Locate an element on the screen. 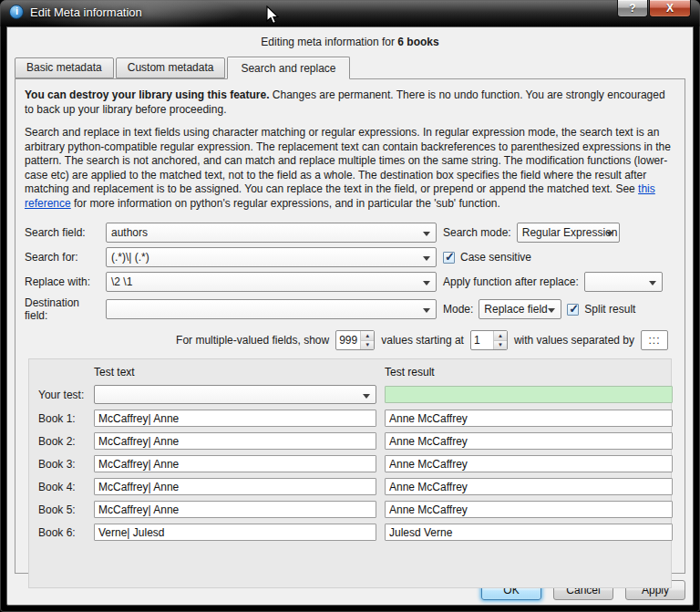  book-3-text-input is located at coordinates (235, 463).